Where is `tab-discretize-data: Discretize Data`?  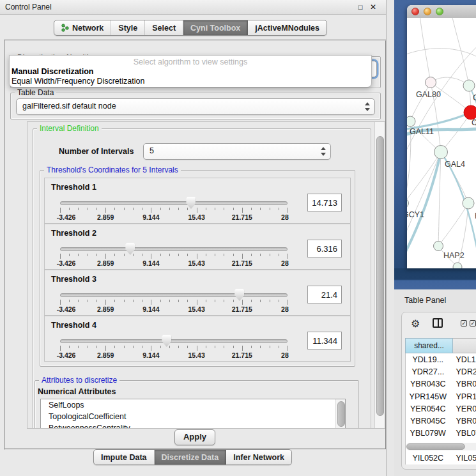 tab-discretize-data: Discretize Data is located at coordinates (190, 457).